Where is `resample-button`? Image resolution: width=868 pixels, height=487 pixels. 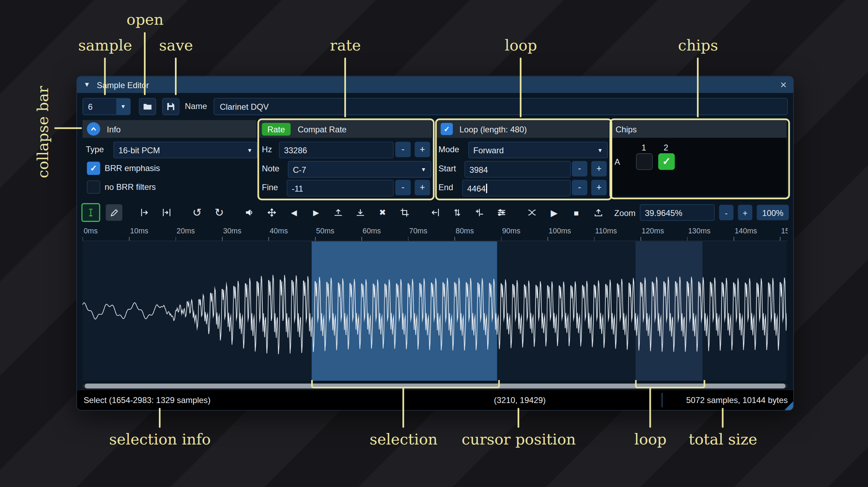 resample-button is located at coordinates (167, 212).